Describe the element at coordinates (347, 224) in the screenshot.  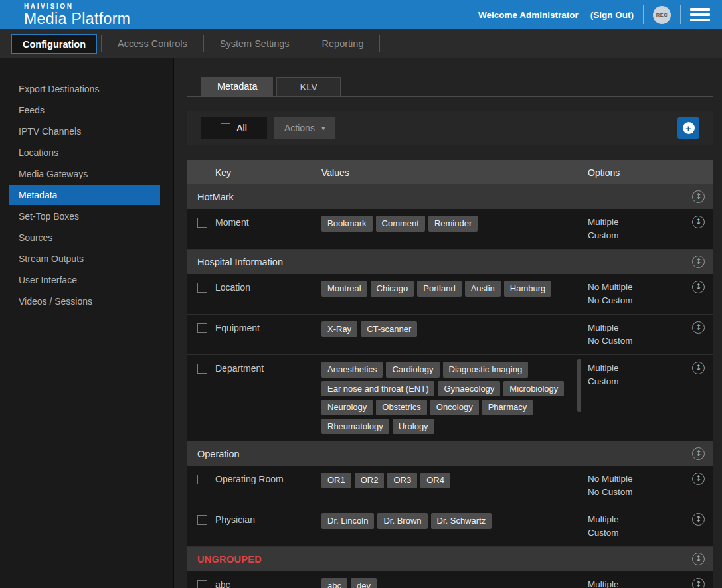
I see `value-tag: Bookmark` at that location.